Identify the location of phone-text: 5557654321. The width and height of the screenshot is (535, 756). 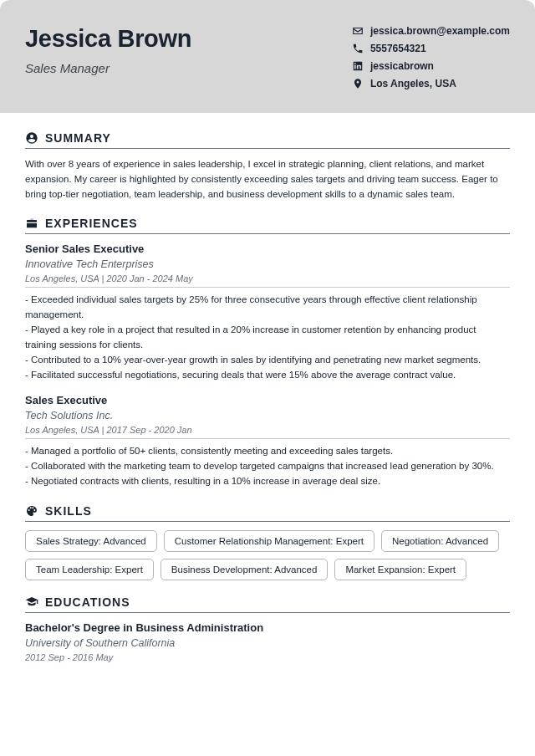
(398, 49).